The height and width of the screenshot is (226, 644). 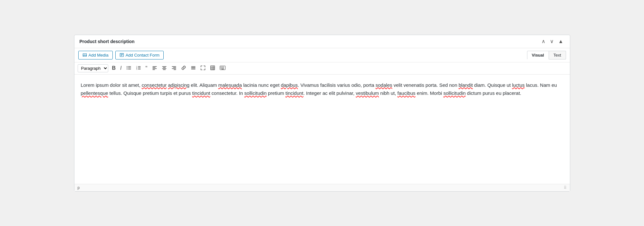 What do you see at coordinates (553, 41) in the screenshot?
I see `header-controls: ∧ ∨ ▲` at bounding box center [553, 41].